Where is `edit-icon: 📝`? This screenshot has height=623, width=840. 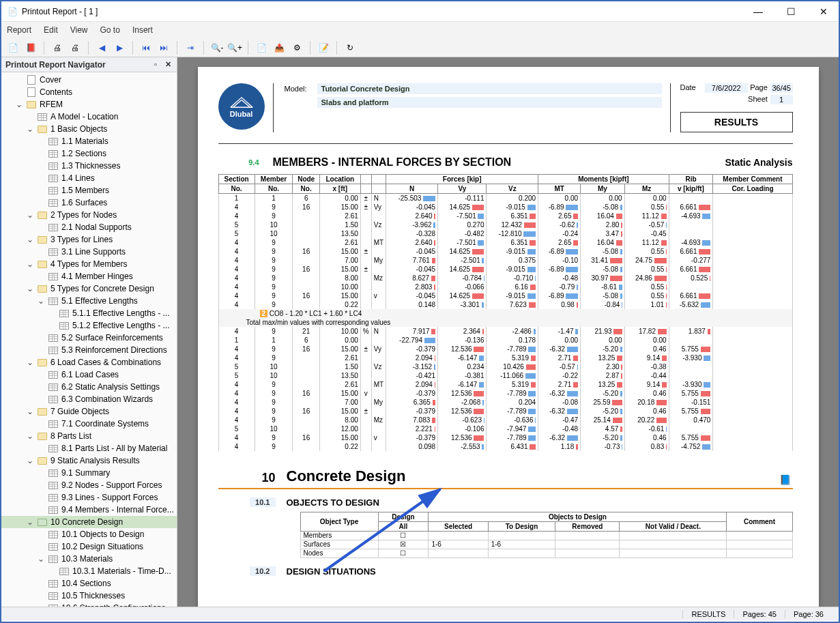
edit-icon: 📝 is located at coordinates (323, 48).